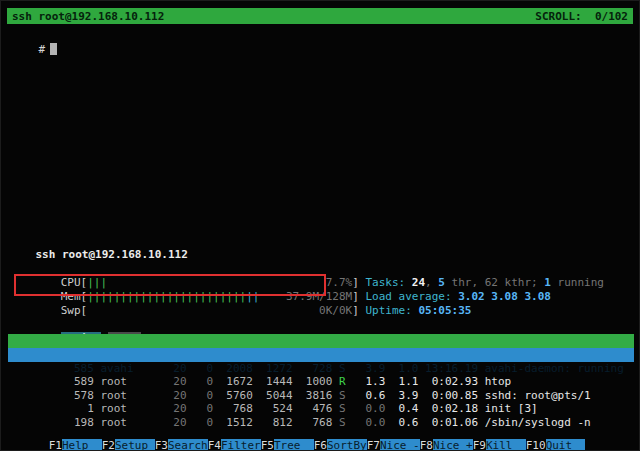  Describe the element at coordinates (234, 445) in the screenshot. I see `fkey-filter: F4Filter` at that location.